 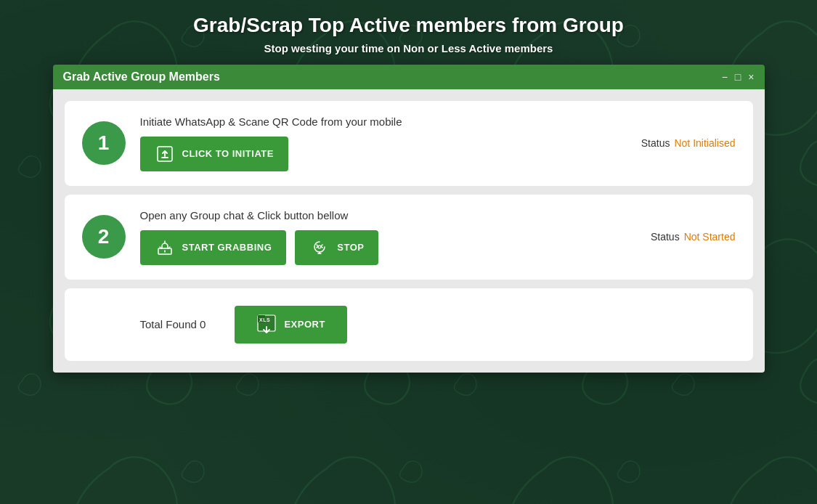 I want to click on maximize-button: □, so click(x=738, y=77).